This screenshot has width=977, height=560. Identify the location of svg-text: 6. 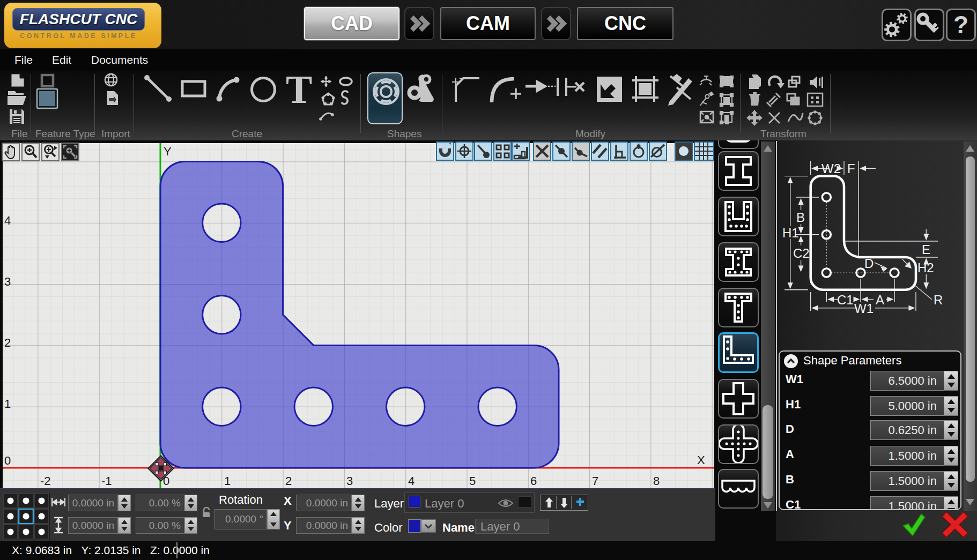
(534, 481).